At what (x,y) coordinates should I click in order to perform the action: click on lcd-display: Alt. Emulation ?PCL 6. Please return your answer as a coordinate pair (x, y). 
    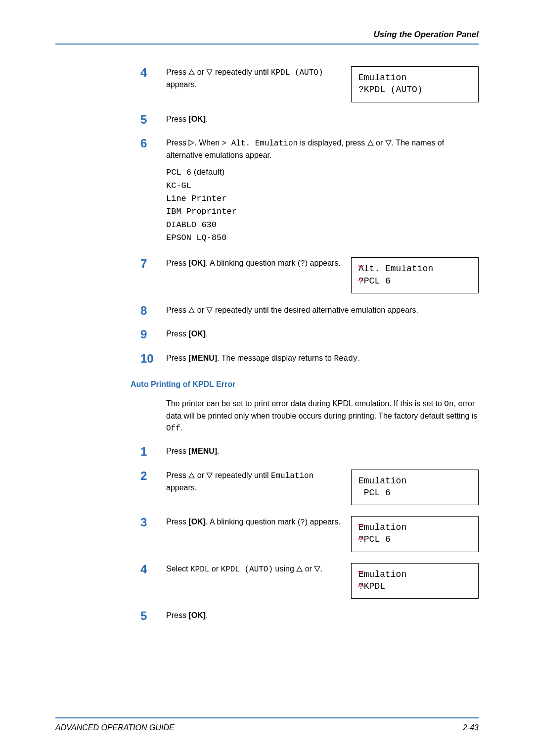
    Looking at the image, I should click on (415, 275).